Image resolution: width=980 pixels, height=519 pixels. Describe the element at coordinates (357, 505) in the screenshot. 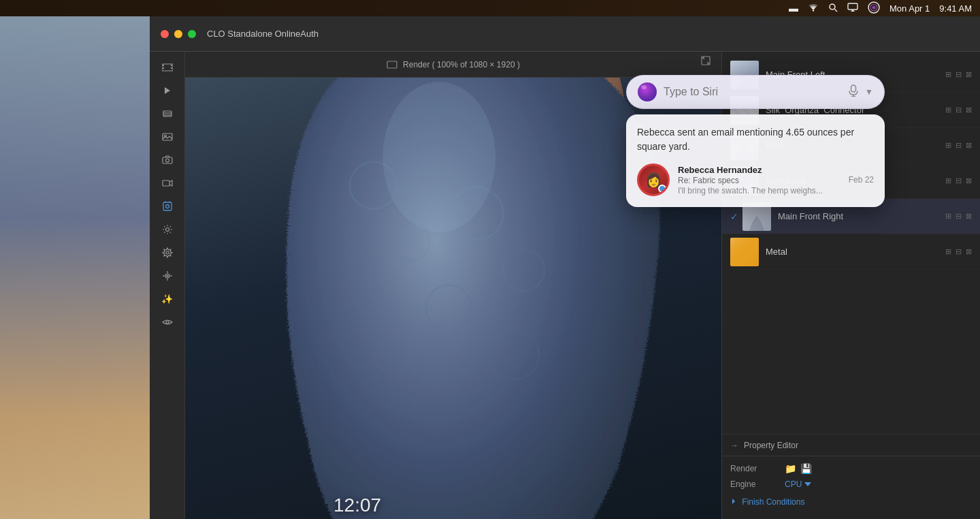

I see `clock-time: 12:07` at that location.